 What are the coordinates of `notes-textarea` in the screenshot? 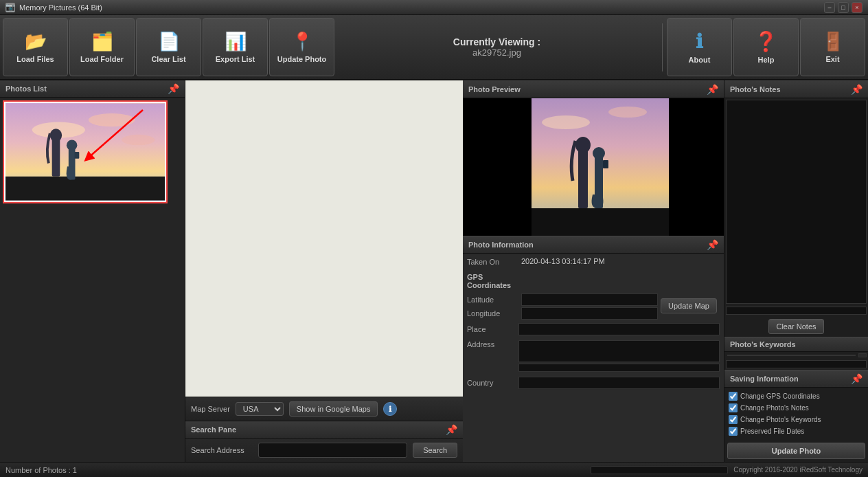 It's located at (797, 202).